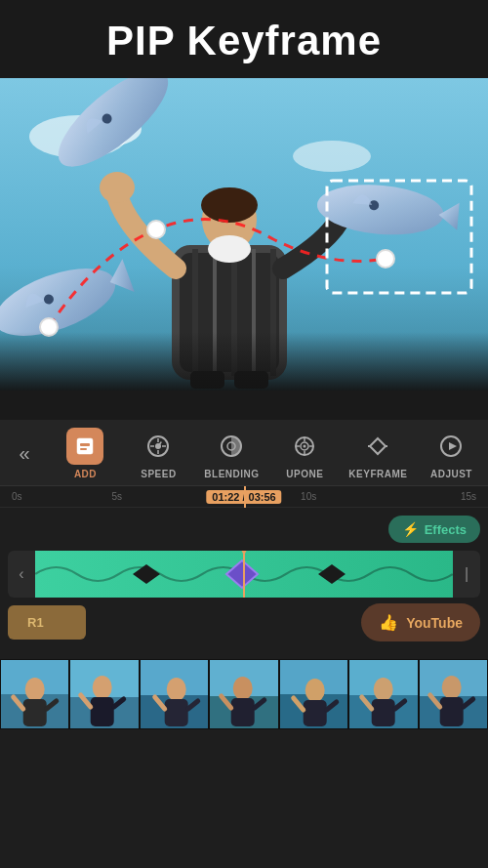  Describe the element at coordinates (378, 446) in the screenshot. I see `keyframe-icon-wrap` at that location.